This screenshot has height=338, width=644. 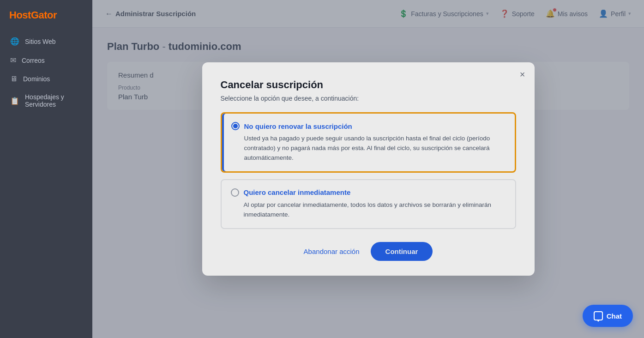 What do you see at coordinates (608, 316) in the screenshot?
I see `chat-button: Chat` at bounding box center [608, 316].